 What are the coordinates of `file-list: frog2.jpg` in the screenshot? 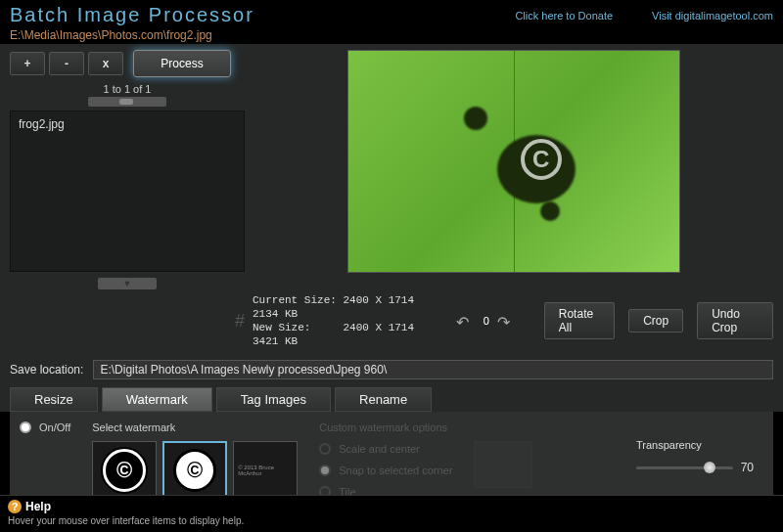 It's located at (127, 192).